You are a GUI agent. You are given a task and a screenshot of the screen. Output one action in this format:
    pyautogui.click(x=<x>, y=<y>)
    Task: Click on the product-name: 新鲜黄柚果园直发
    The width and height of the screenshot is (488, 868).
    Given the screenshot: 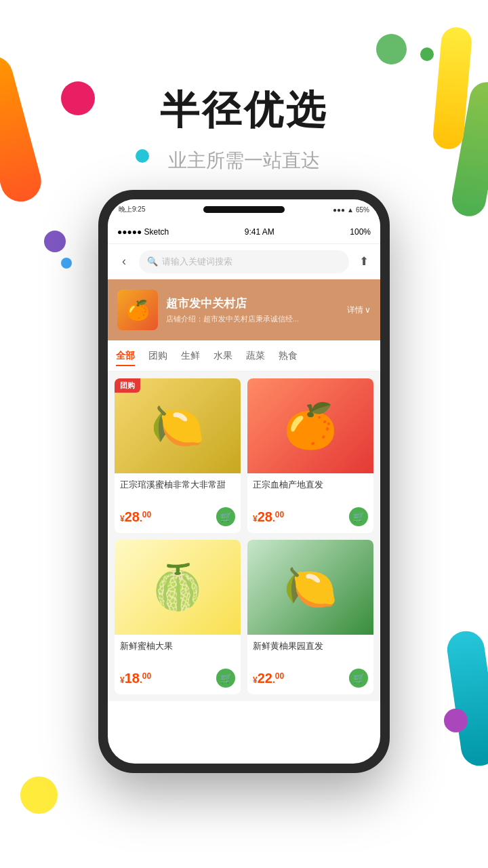 What is the action you would take?
    pyautogui.click(x=310, y=652)
    